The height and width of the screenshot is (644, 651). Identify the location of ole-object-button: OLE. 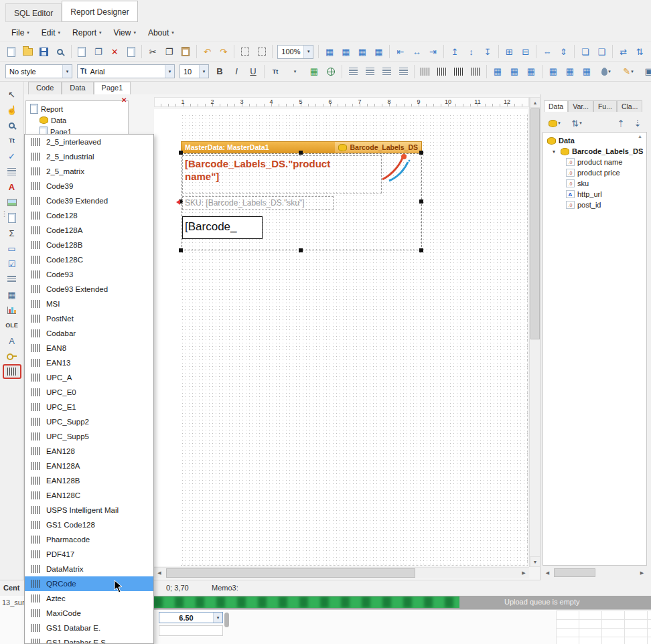
(12, 325).